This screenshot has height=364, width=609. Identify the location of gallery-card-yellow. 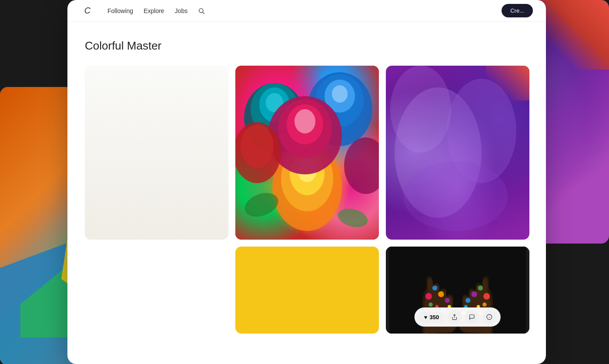
(307, 290).